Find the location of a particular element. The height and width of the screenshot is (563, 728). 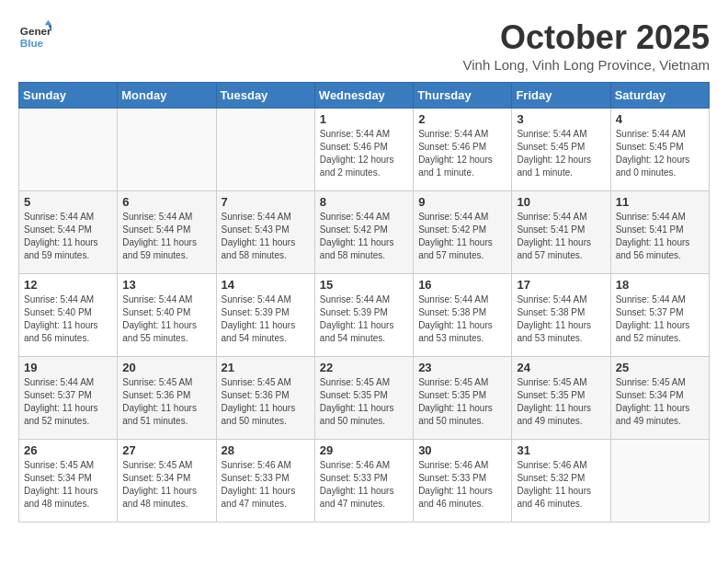

calendar-week-row: 26Sunrise: 5:45 AM Sunset: 5:34 PM Dayli… is located at coordinates (364, 481).